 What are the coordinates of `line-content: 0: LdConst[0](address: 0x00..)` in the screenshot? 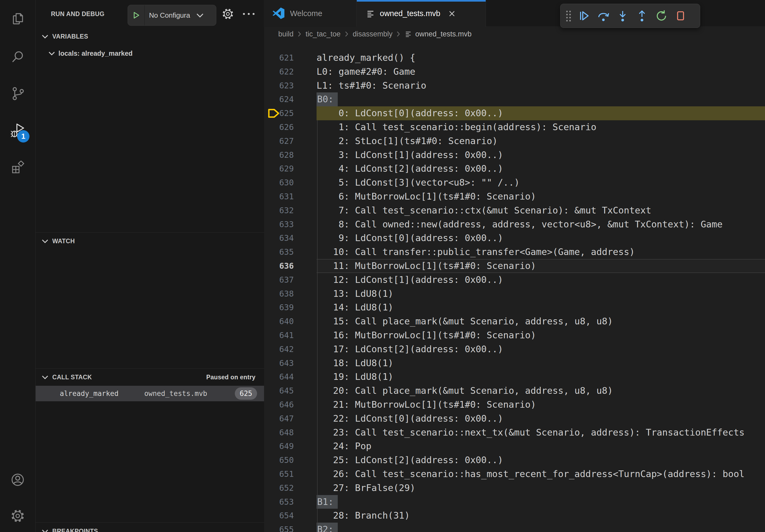 It's located at (541, 113).